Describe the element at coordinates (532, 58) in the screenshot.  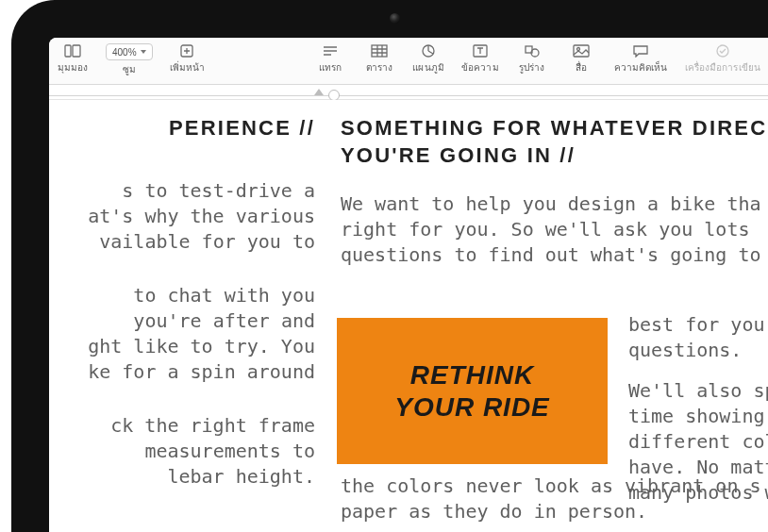
I see `shape-button: รูปร่าง` at that location.